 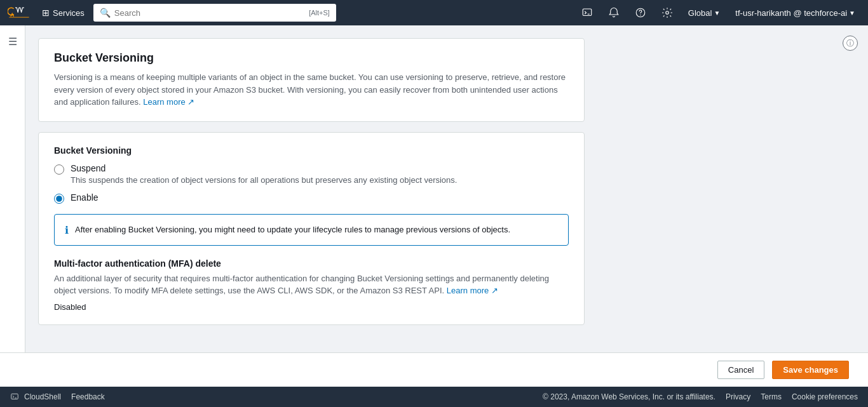 What do you see at coordinates (59, 170) in the screenshot?
I see `suspend-radio` at bounding box center [59, 170].